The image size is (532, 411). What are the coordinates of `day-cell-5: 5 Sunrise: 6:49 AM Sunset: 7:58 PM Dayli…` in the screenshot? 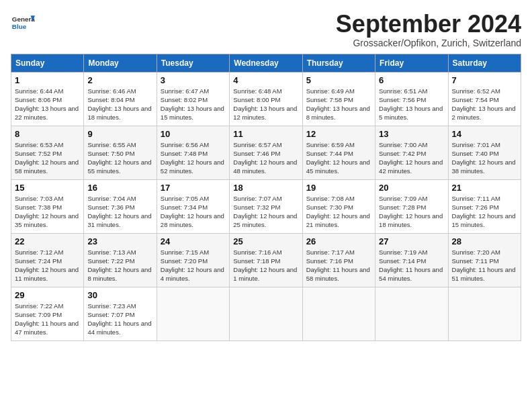 It's located at (339, 99).